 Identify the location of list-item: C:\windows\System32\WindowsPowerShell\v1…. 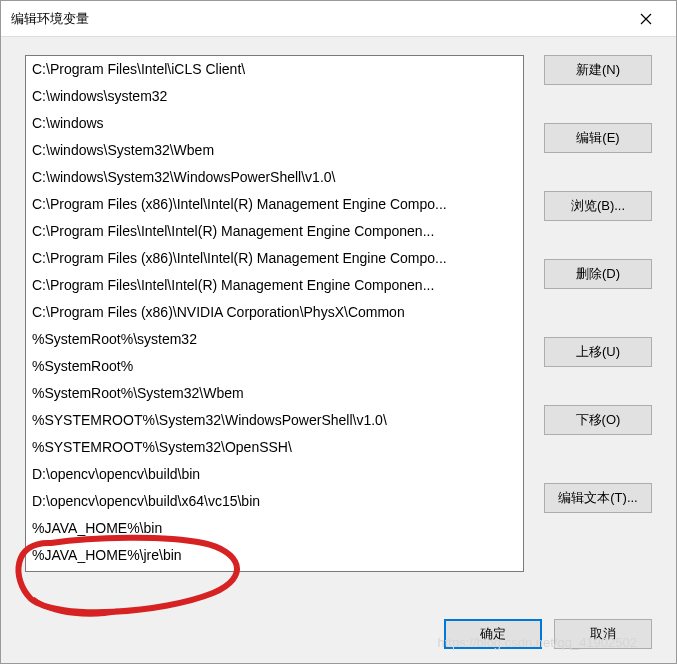
(274, 178).